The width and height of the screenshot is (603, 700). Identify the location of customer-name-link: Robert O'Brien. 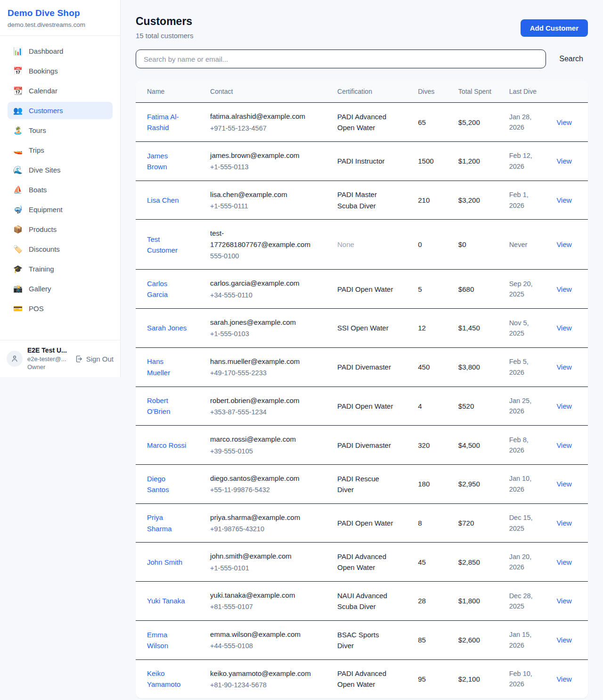
(159, 406).